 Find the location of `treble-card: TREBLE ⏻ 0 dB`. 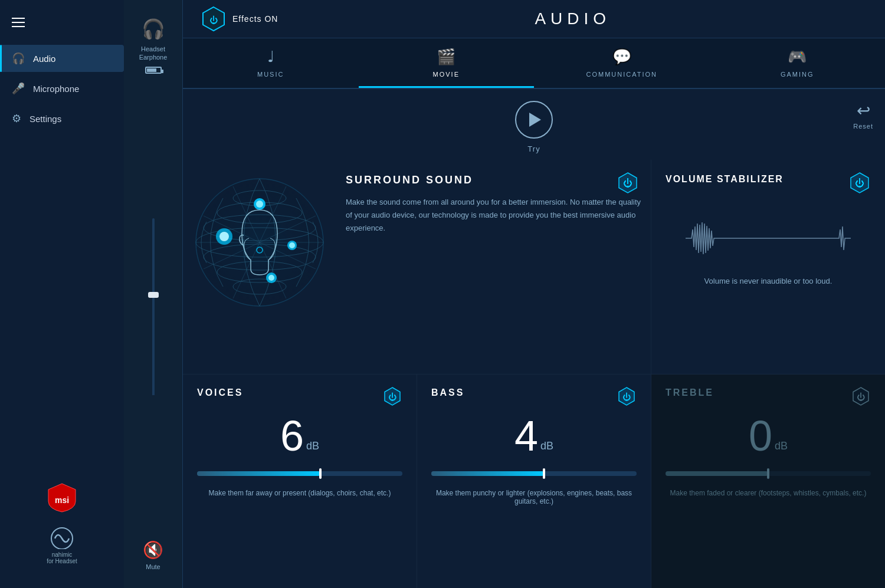

treble-card: TREBLE ⏻ 0 dB is located at coordinates (768, 481).